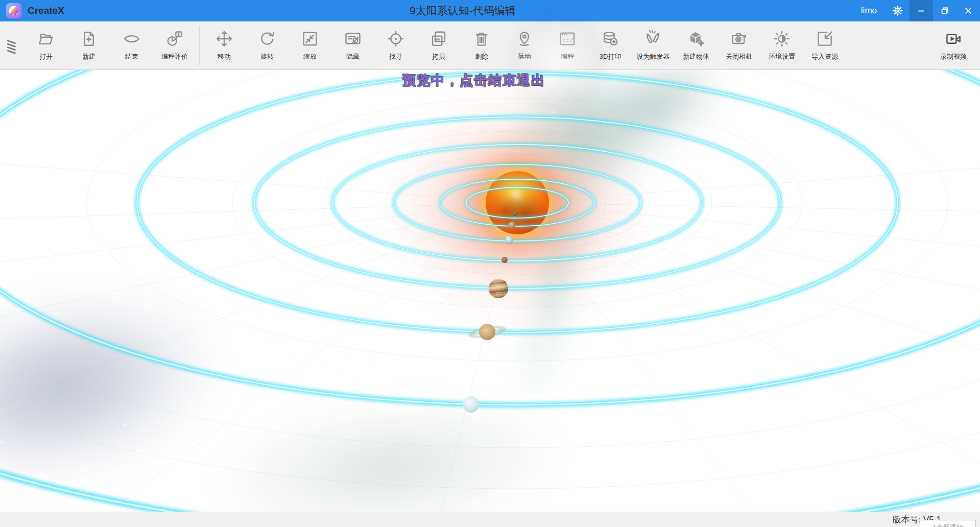 This screenshot has height=527, width=980. I want to click on toolbar-item-label: 关闭相机, so click(739, 57).